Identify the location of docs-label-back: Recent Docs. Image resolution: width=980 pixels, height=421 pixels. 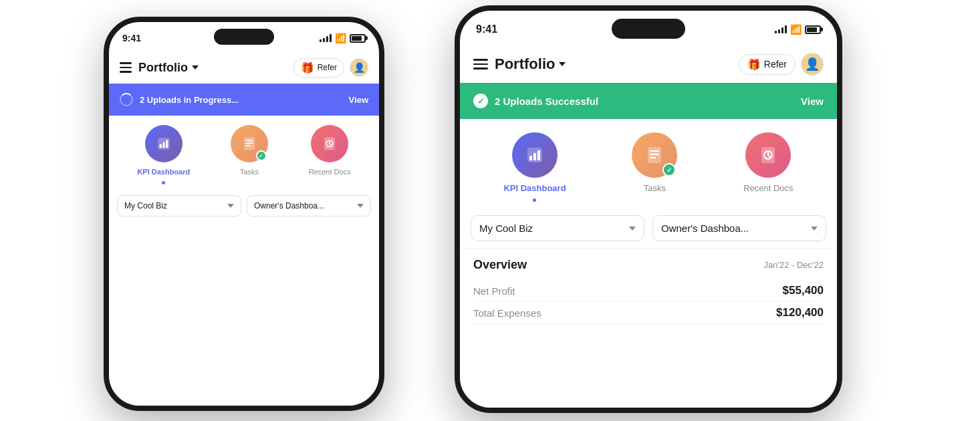
(330, 172).